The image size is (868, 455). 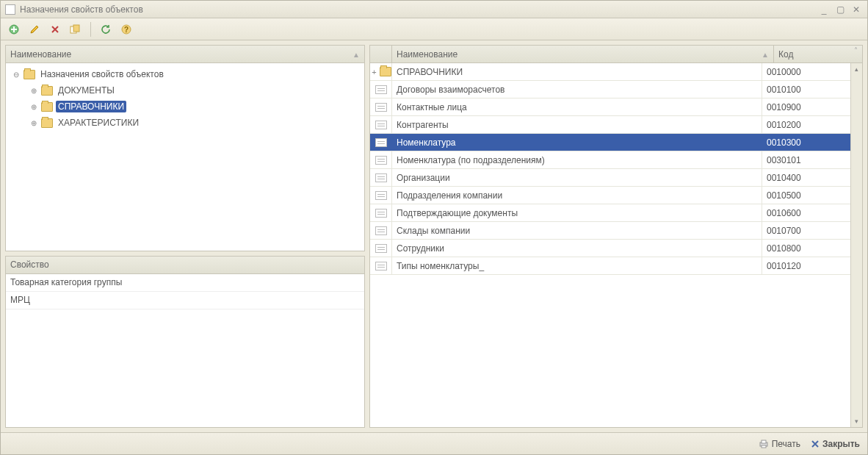 What do you see at coordinates (610, 72) in the screenshot?
I see `table-row: +СПРАВОЧНИКИ0010000` at bounding box center [610, 72].